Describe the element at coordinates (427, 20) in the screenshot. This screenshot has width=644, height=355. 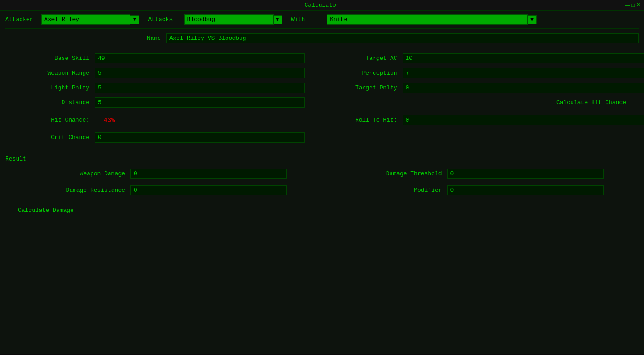
I see `with-input` at that location.